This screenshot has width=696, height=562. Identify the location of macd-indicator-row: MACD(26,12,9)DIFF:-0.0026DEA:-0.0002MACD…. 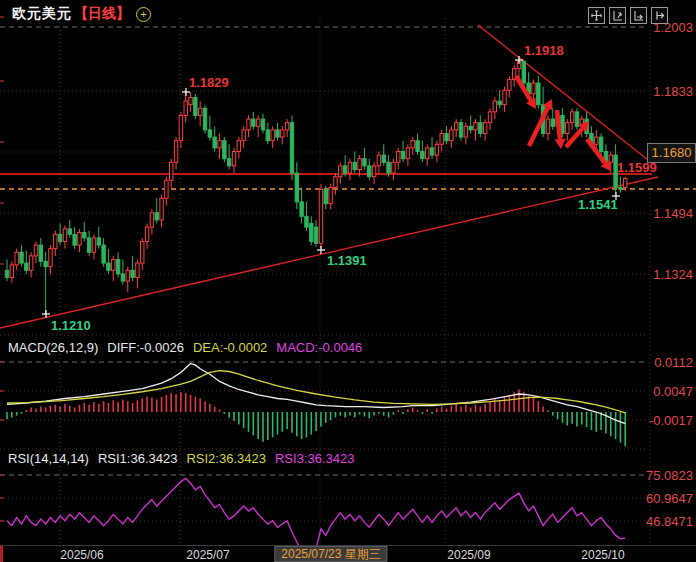
(190, 348).